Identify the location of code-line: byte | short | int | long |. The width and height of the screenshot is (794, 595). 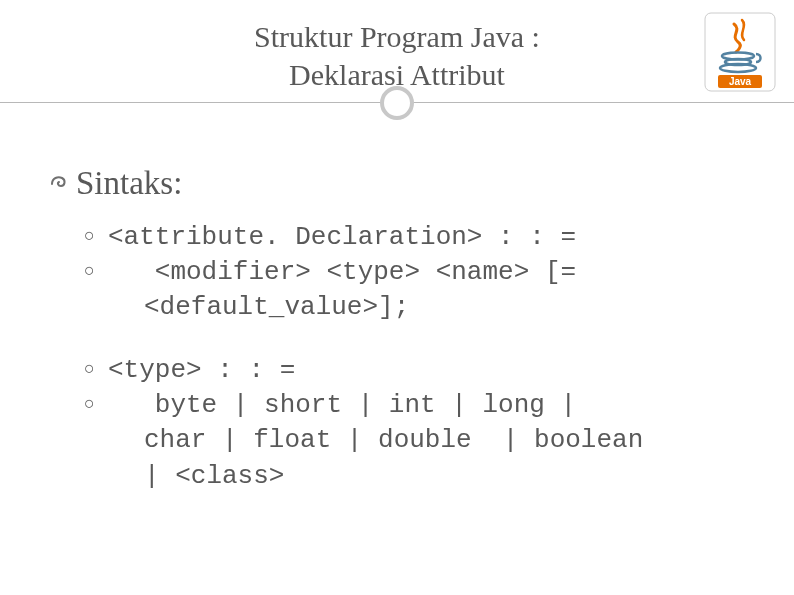
(427, 406).